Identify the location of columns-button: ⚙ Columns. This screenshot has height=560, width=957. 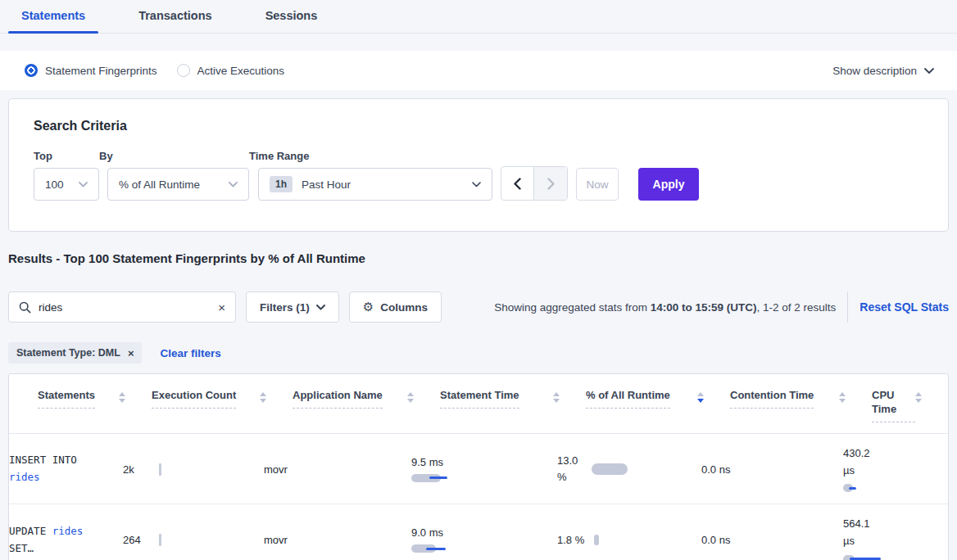
(395, 307).